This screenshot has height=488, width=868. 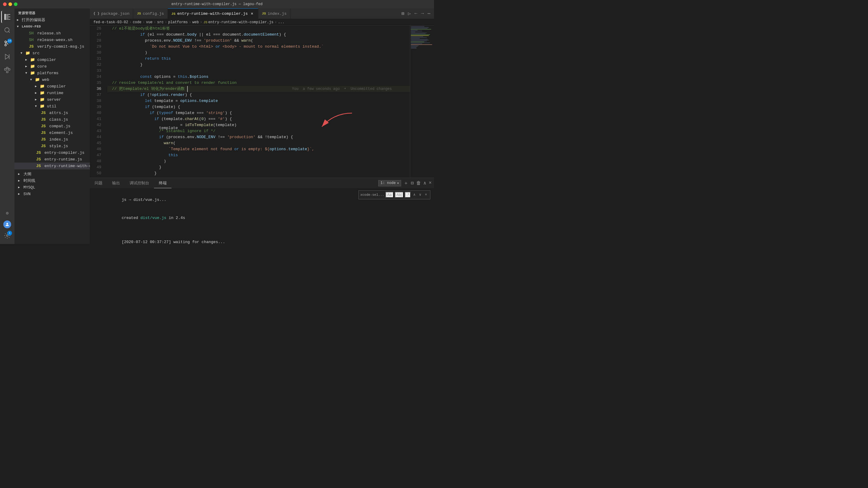 I want to click on close-button, so click(x=5, y=4).